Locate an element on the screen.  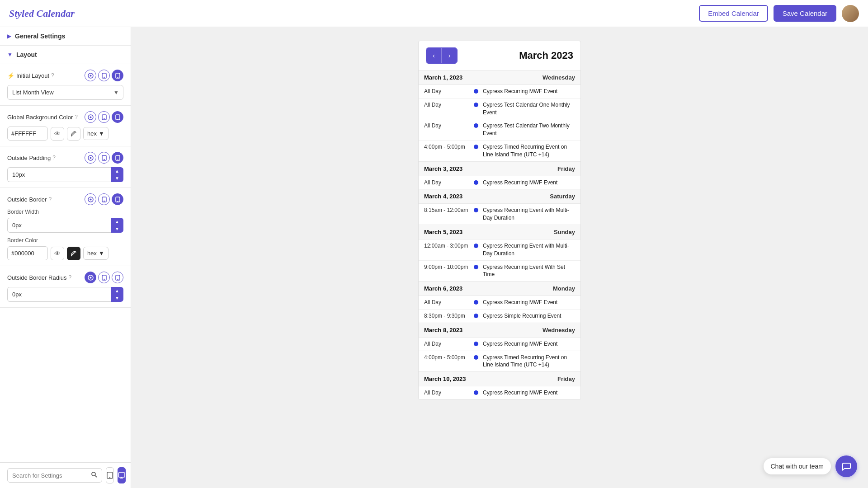
embed-calendar-button: Embed Calendar is located at coordinates (733, 14).